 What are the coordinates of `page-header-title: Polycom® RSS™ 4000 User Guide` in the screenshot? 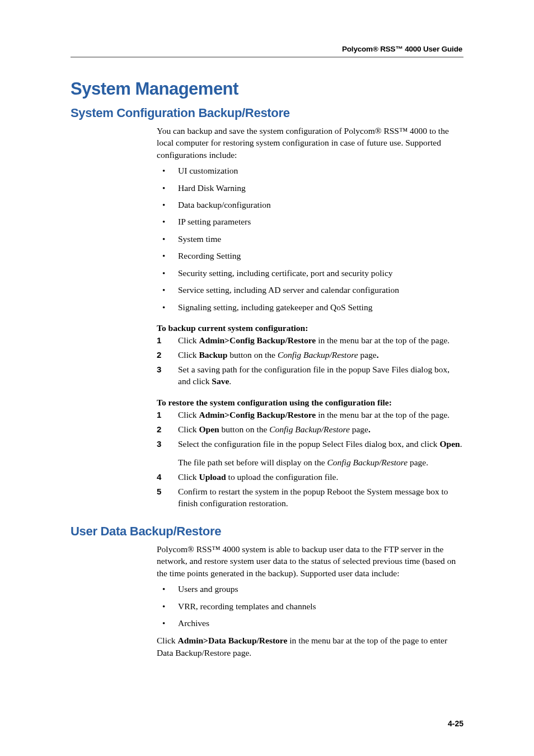 It's located at (267, 49).